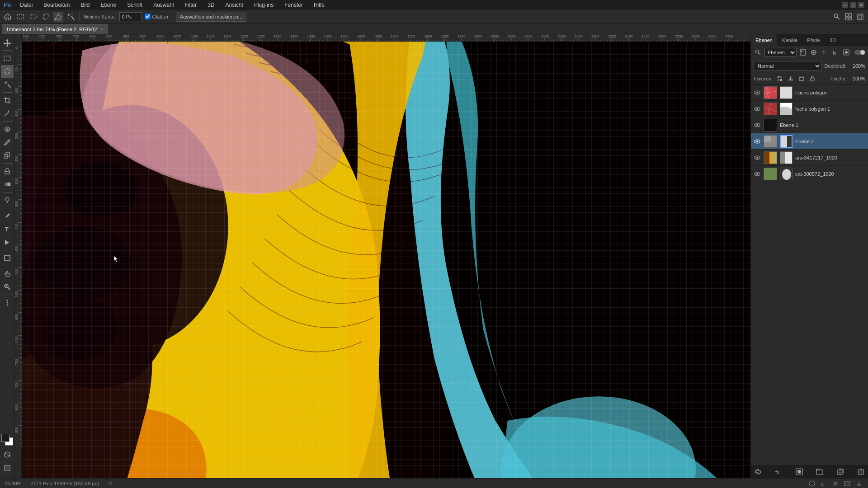 Image resolution: width=868 pixels, height=488 pixels. I want to click on marquee-ellipse-icon, so click(33, 17).